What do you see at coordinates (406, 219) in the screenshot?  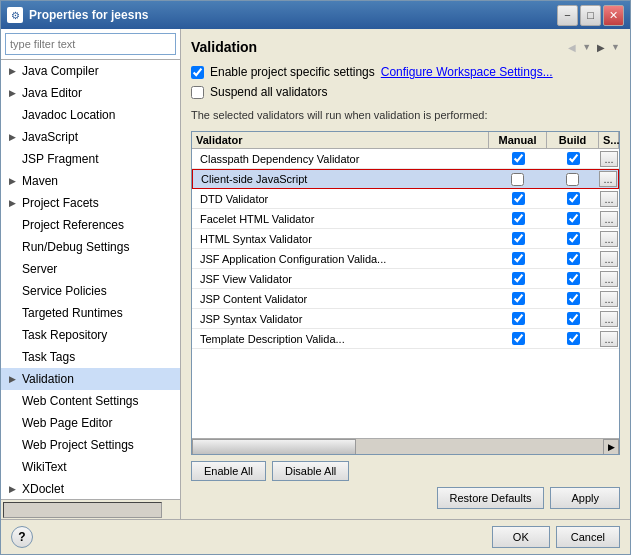 I see `table-row: Facelet HTML Validator...` at bounding box center [406, 219].